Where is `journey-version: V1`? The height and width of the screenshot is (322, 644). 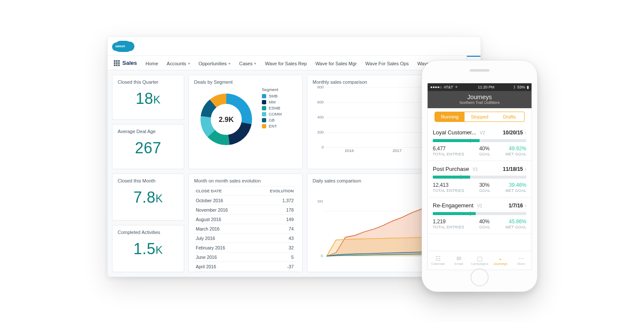
journey-version: V1 is located at coordinates (480, 206).